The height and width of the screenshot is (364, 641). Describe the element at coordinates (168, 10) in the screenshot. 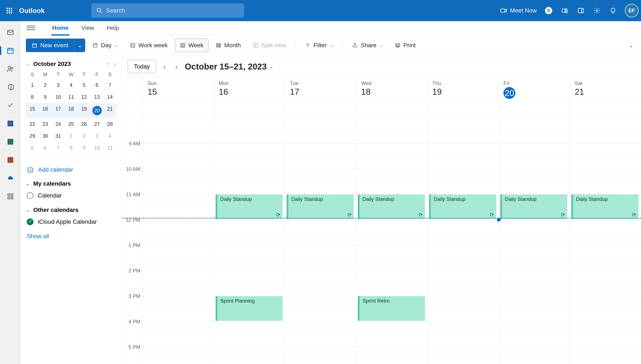

I see `search-box` at that location.